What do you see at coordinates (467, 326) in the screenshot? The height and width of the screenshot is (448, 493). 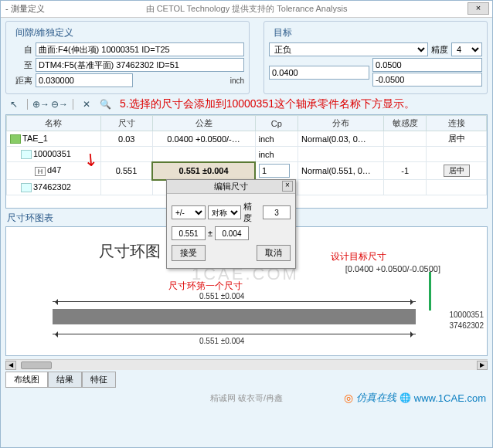 I see `series-2: 37462302` at bounding box center [467, 326].